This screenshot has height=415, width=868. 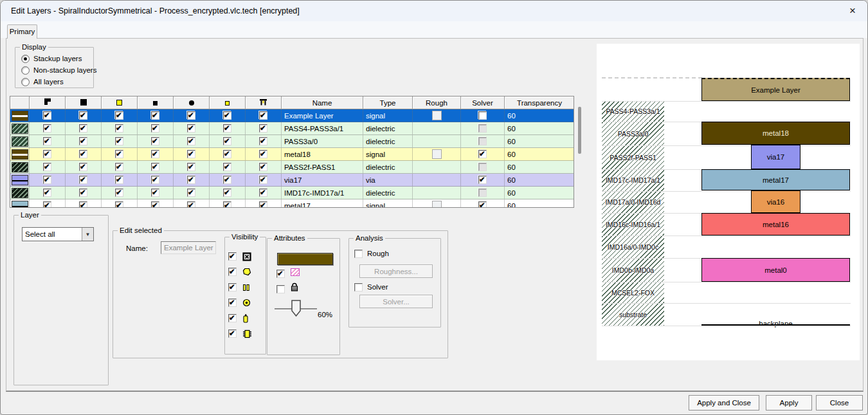 What do you see at coordinates (724, 403) in the screenshot?
I see `apply-and-close-button: Apply and Close` at bounding box center [724, 403].